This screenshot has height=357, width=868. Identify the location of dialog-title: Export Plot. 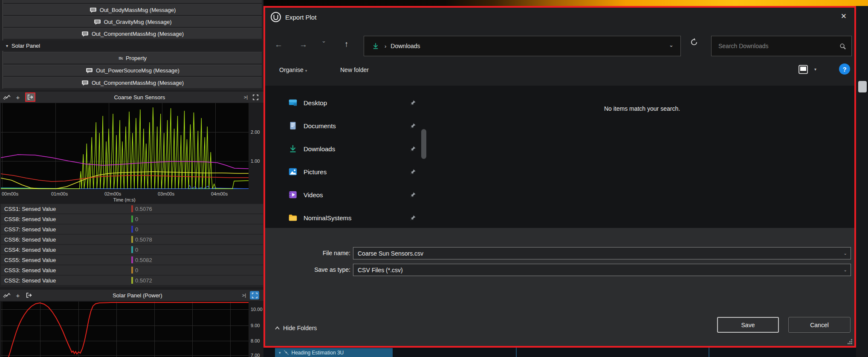
(301, 17).